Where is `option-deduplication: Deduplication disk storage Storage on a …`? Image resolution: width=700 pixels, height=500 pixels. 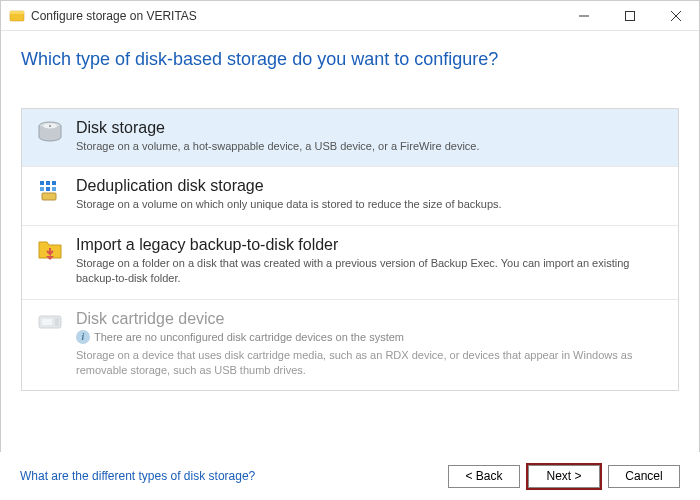 option-deduplication: Deduplication disk storage Storage on a … is located at coordinates (350, 196).